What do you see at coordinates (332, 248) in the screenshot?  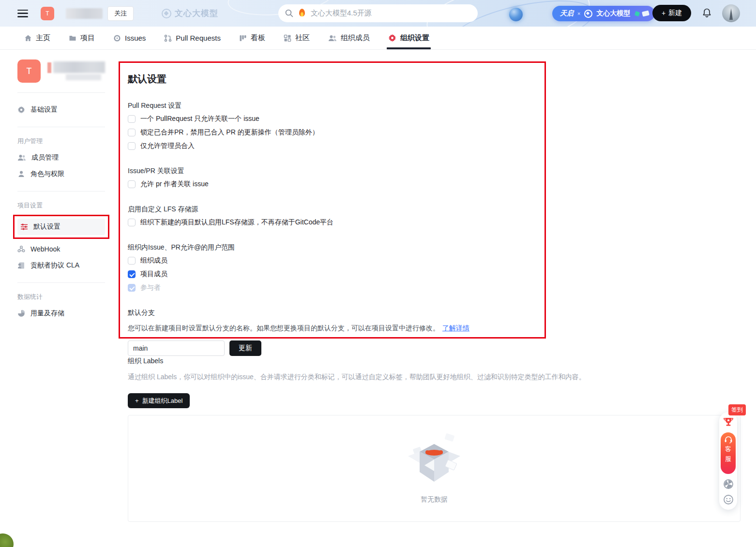 I see `mention-scope-title: 组织内Issue、PR允许@的用户范围` at bounding box center [332, 248].